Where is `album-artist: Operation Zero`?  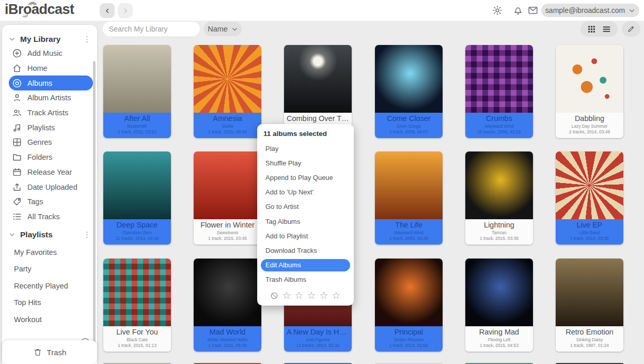 album-artist: Operation Zero is located at coordinates (137, 233).